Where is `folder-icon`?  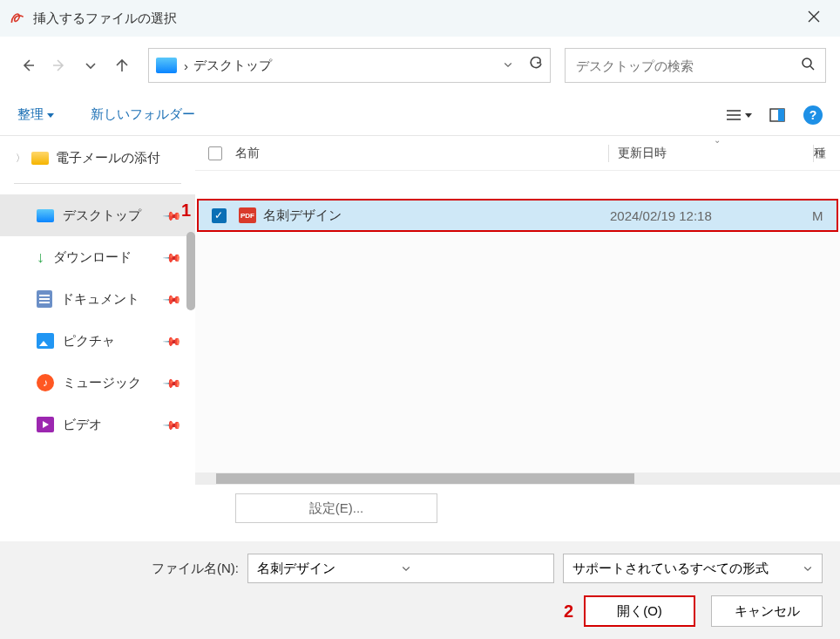
folder-icon is located at coordinates (40, 159).